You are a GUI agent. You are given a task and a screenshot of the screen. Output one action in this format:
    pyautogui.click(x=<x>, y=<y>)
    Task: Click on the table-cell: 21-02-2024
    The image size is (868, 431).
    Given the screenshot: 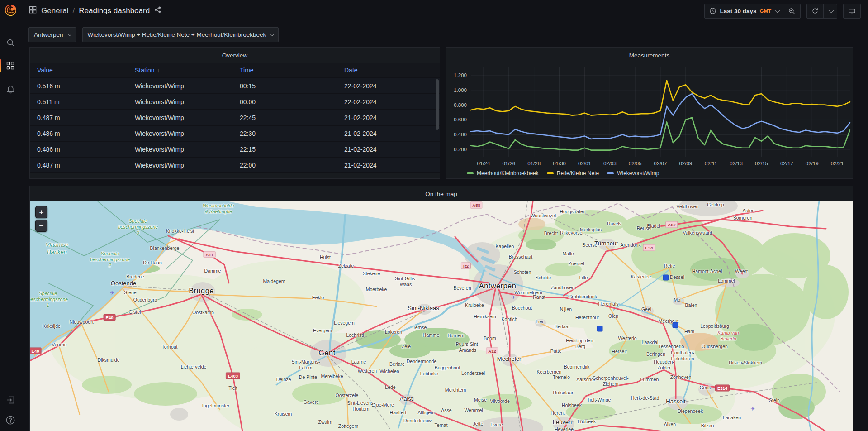 What is the action you would take?
    pyautogui.click(x=388, y=118)
    